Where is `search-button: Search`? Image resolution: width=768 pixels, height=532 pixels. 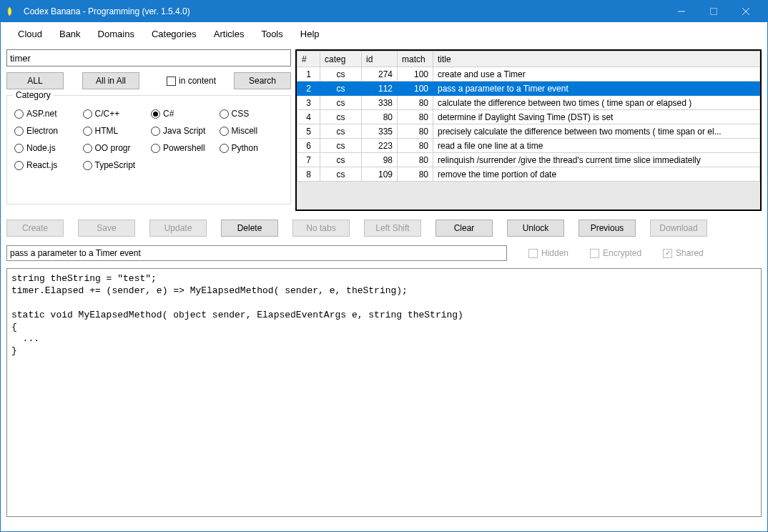 search-button: Search is located at coordinates (262, 81).